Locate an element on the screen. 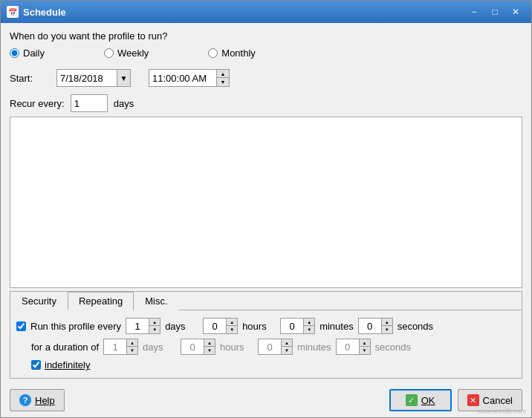 The height and width of the screenshot is (418, 532). daily-option: Daily is located at coordinates (27, 53).